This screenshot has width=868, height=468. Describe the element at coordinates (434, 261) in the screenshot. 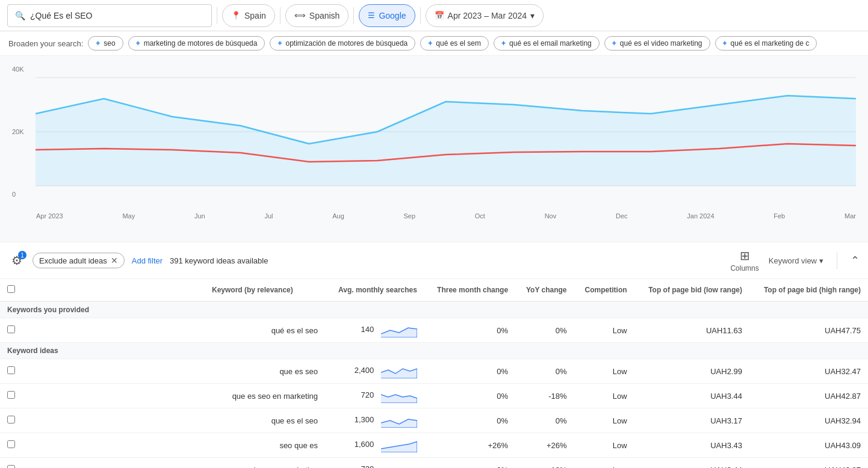

I see `filter-row: ⚙ 1 Exclude adult ideas ✕ Add filter 391…` at that location.